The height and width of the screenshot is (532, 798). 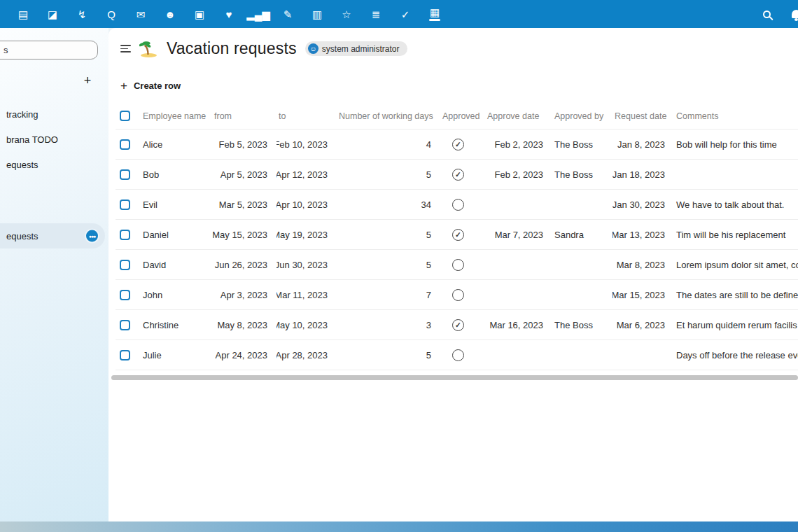 What do you see at coordinates (456, 295) in the screenshot?
I see `table-row: JohnApr 3, 2023Mar 11, 20237Mar 15, 2023…` at bounding box center [456, 295].